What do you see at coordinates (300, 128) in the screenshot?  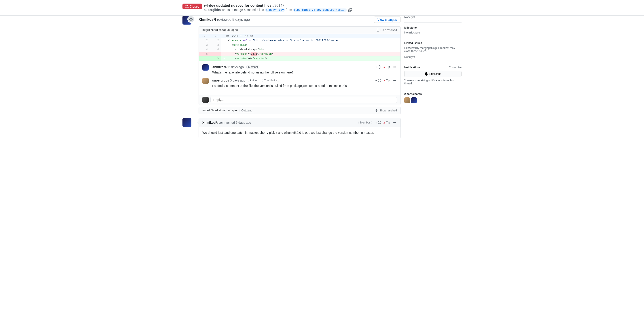 I see `issue-comment-item: XhmikosR commented 5 days ago Member + ▲…` at bounding box center [300, 128].